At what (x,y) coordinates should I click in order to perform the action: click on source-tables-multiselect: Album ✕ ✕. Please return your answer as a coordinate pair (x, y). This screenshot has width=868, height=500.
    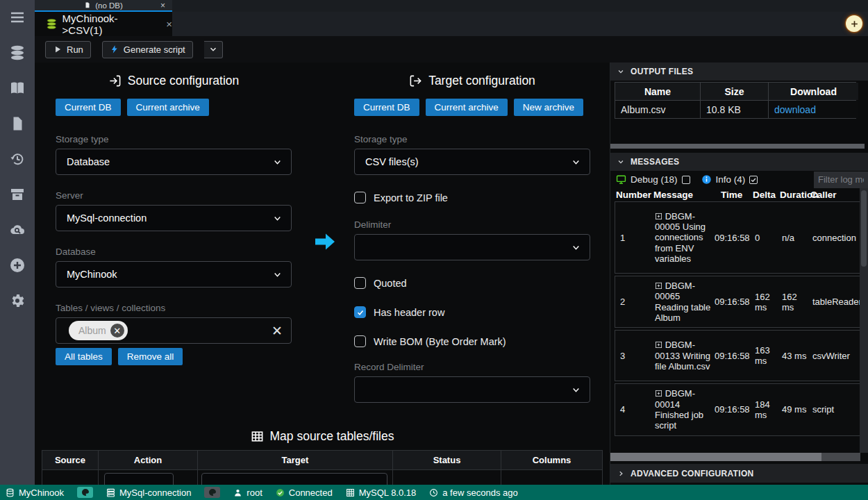
    Looking at the image, I should click on (174, 331).